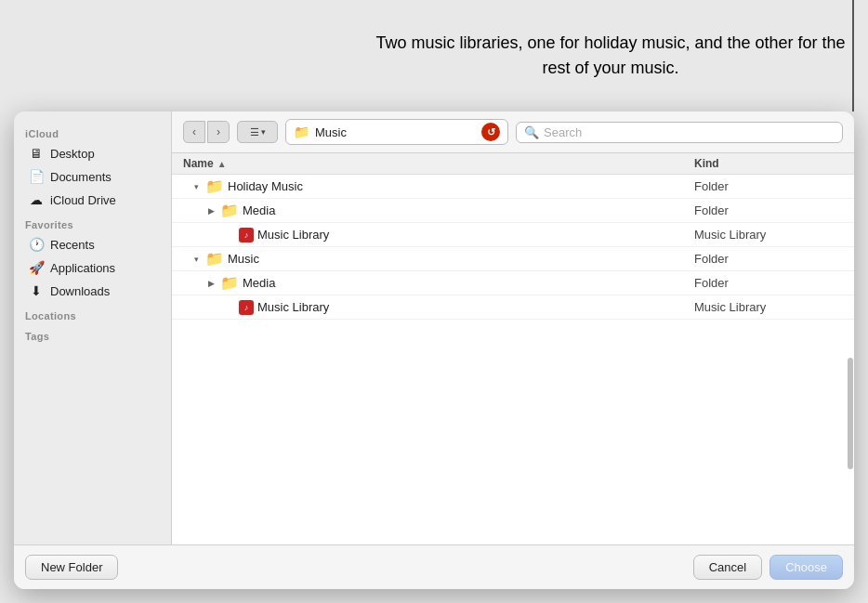  What do you see at coordinates (93, 177) in the screenshot?
I see `sidebar-item-documents: 📄 Documents` at bounding box center [93, 177].